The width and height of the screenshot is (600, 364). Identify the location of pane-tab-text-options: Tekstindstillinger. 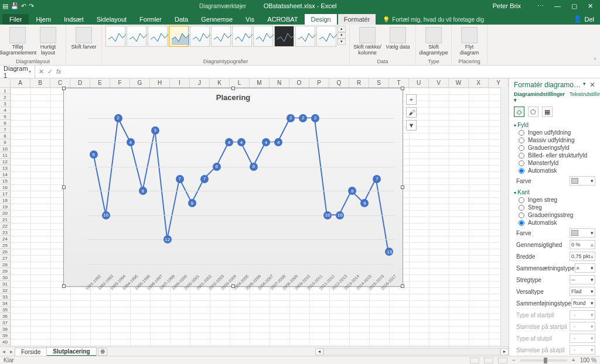
(585, 97).